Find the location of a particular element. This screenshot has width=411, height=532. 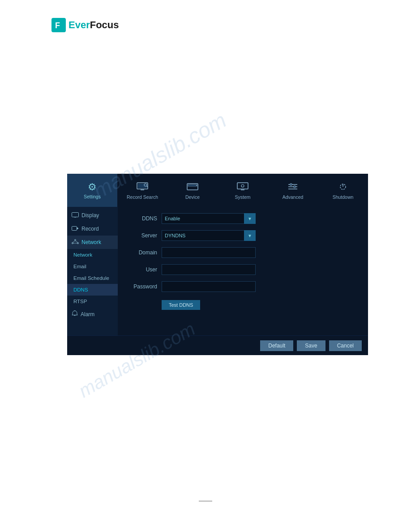

server-row: Server DYNDNS NO-IP 3322 ▼ is located at coordinates (243, 236).